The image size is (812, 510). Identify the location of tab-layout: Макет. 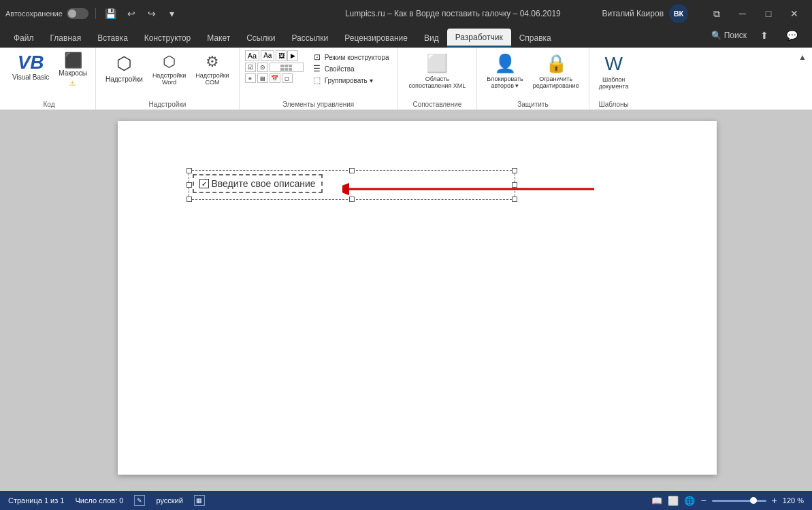
(218, 38).